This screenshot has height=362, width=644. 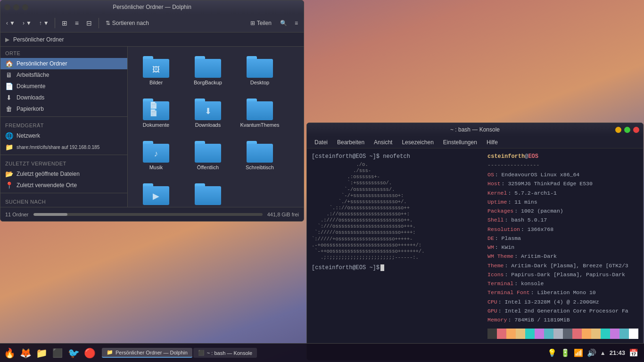 What do you see at coordinates (9, 147) in the screenshot?
I see `share-folder-icon: 📁` at bounding box center [9, 147].